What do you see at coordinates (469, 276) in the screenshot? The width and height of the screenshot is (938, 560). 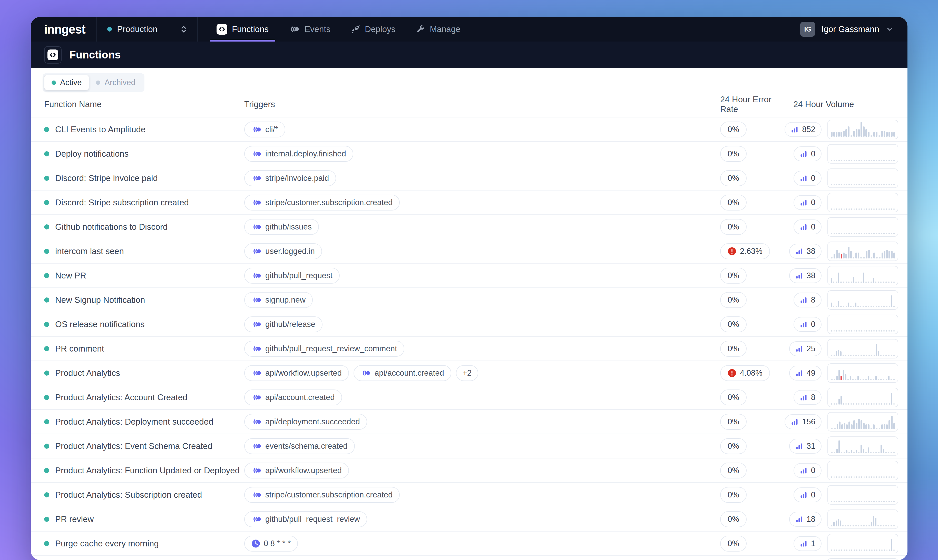 I see `function-row: New PR github/pull_request 0% 38` at bounding box center [469, 276].